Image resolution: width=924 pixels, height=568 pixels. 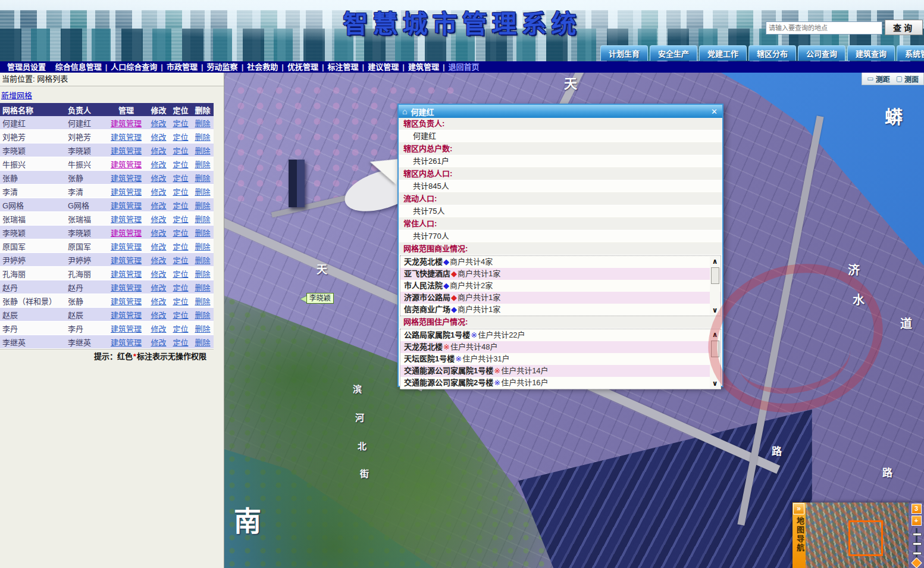 What do you see at coordinates (857, 535) in the screenshot?
I see `minimap-image` at bounding box center [857, 535].